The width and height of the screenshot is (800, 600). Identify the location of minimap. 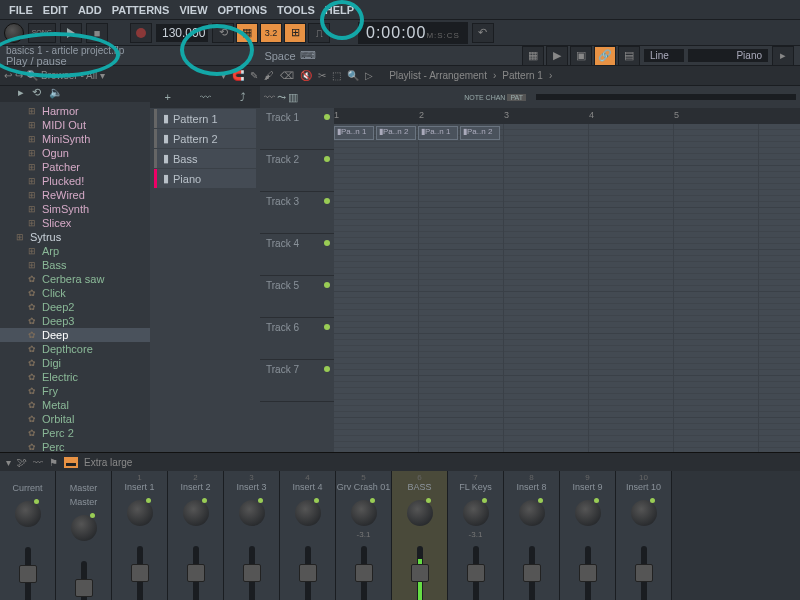
(666, 97).